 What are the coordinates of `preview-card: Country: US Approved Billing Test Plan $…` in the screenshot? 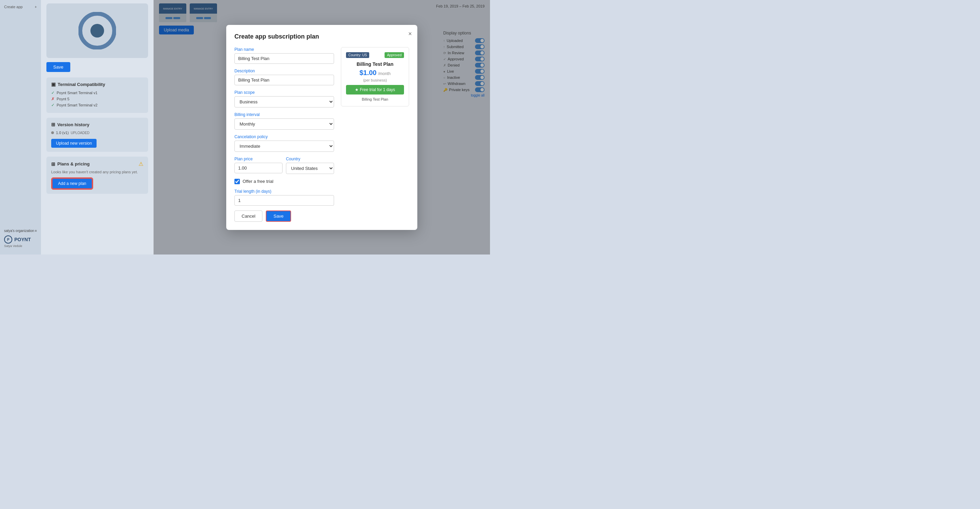 It's located at (375, 77).